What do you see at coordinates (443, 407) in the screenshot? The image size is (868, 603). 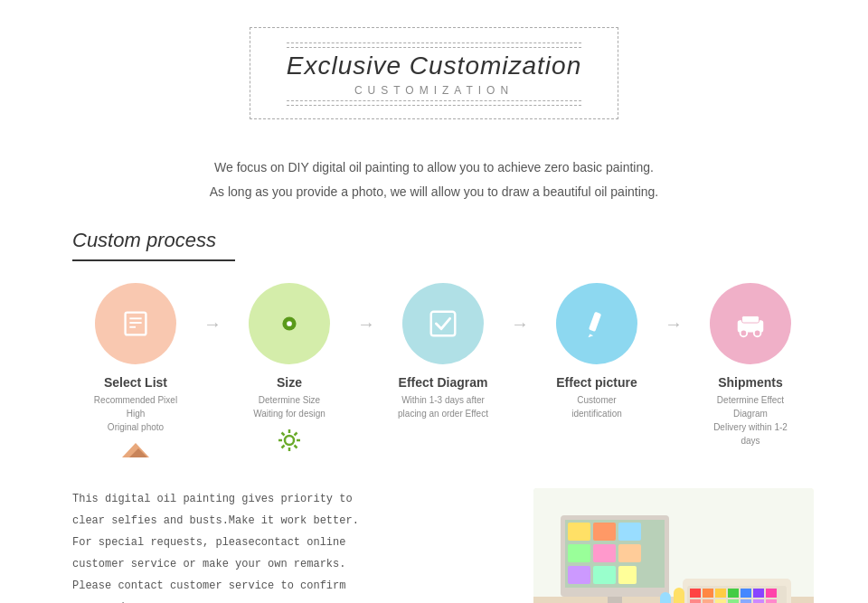 I see `step-3-desc: Within 1-3 days afterplacing an order Ef…` at bounding box center [443, 407].